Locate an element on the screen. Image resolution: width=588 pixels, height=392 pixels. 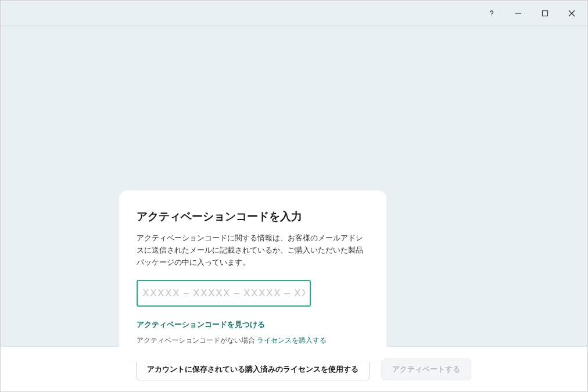
activate-button: アクティベートする is located at coordinates (426, 369).